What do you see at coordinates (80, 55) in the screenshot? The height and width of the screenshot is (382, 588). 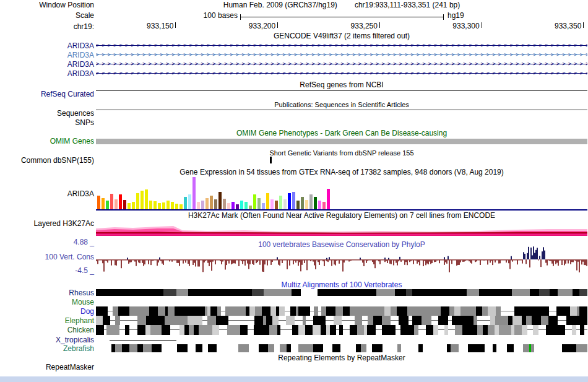 I see `gene-label-arid3a-2: ARID3A` at bounding box center [80, 55].